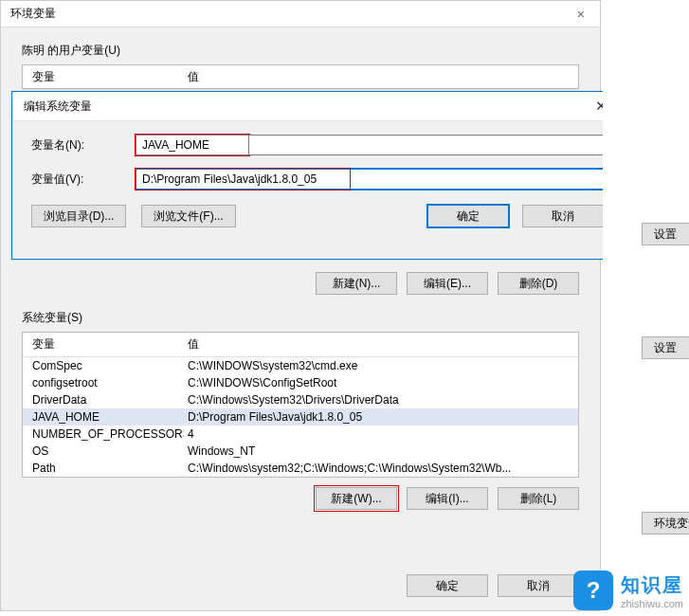 This screenshot has width=689, height=616. I want to click on cell-variable: Path, so click(103, 468).